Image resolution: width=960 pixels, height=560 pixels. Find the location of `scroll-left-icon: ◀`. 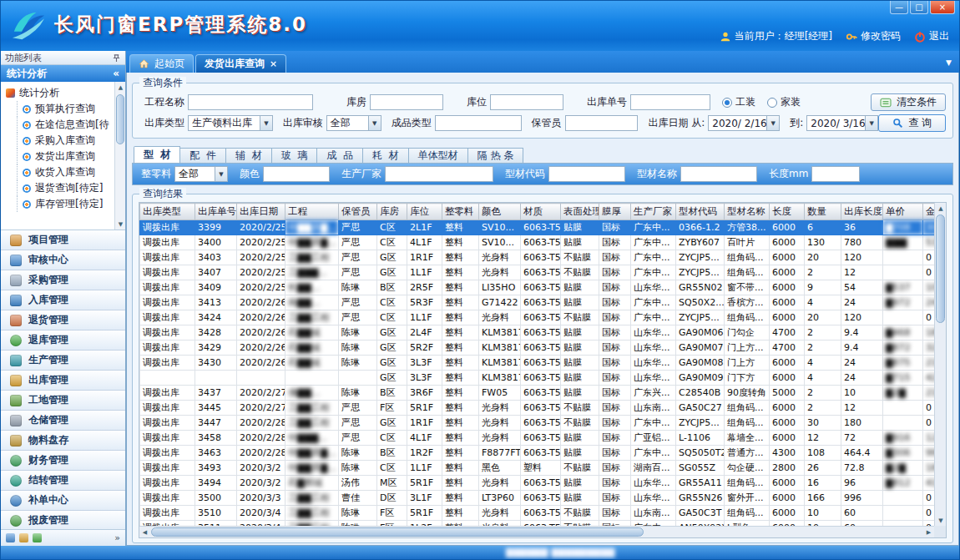

scroll-left-icon: ◀ is located at coordinates (145, 532).